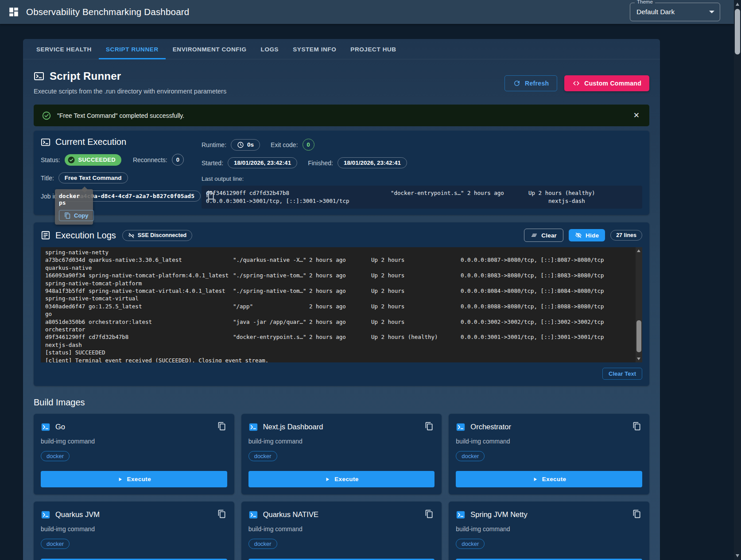 The image size is (741, 560). I want to click on tab-logs: LOGS, so click(270, 49).